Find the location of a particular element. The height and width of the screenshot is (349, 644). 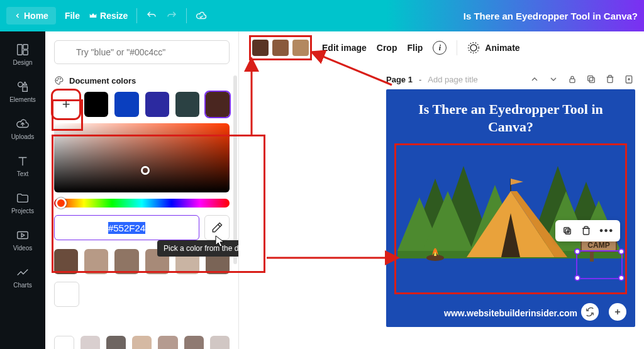

redo-icon is located at coordinates (172, 16).